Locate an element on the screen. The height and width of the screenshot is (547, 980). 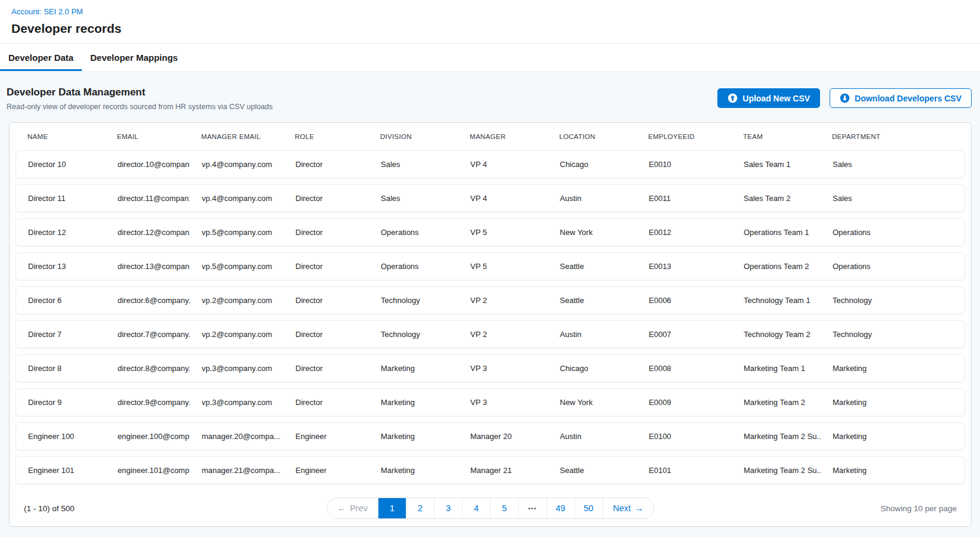
table-row: Director 6director.6@company....vp.2@com… is located at coordinates (491, 301).